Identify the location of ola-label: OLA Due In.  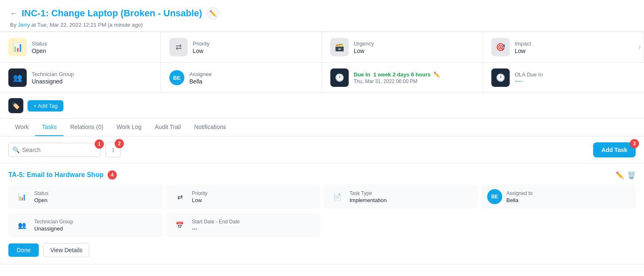
(529, 74).